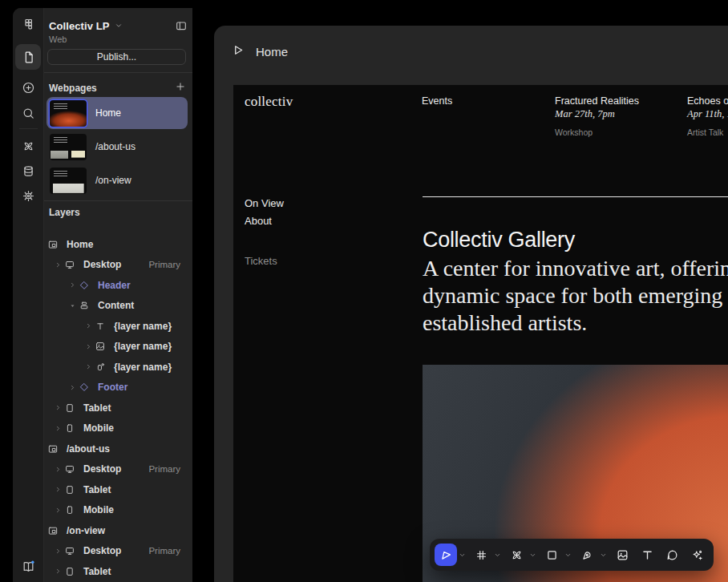  Describe the element at coordinates (462, 555) in the screenshot. I see `select-tool-menu-chevron` at that location.